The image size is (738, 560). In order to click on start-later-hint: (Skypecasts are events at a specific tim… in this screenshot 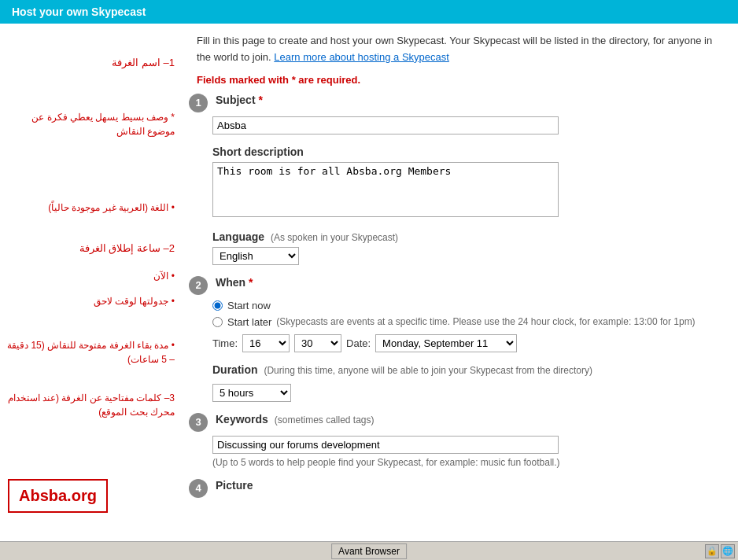, I will do `click(485, 322)`.